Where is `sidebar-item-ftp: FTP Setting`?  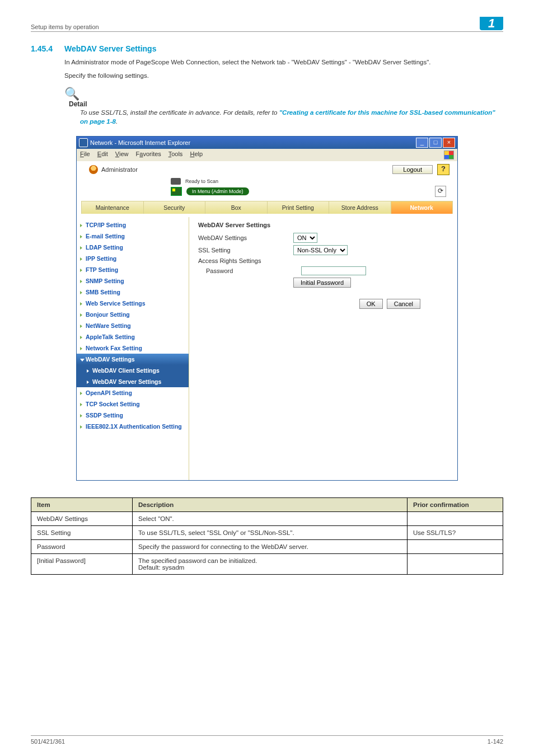
sidebar-item-ftp: FTP Setting is located at coordinates (133, 270).